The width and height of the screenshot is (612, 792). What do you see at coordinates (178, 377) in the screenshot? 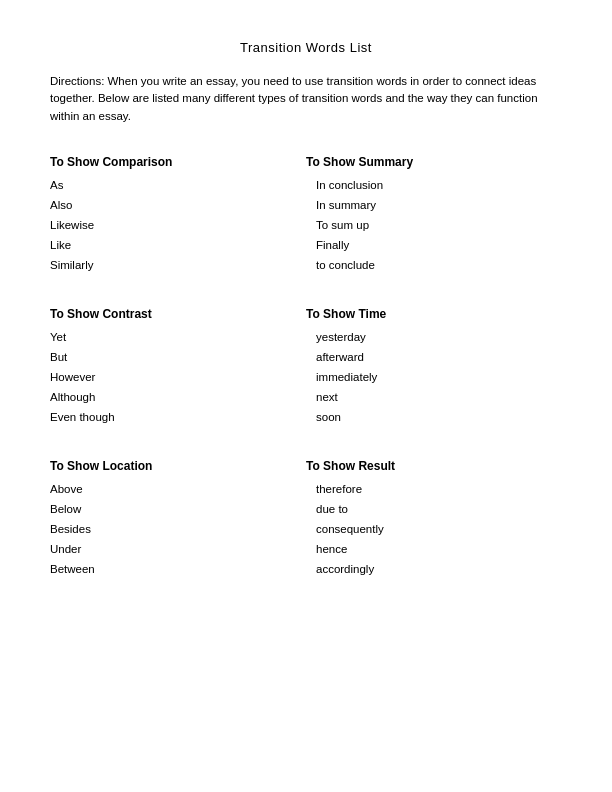
I see `left-word-1-2: However` at bounding box center [178, 377].